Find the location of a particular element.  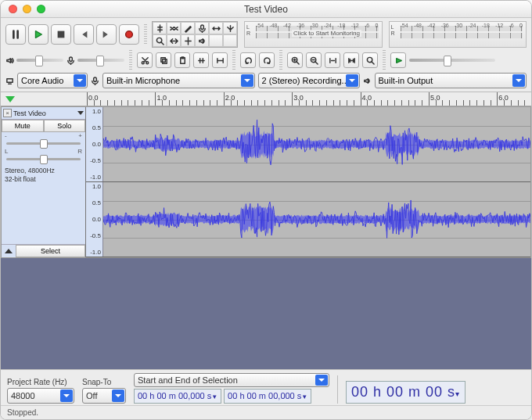

silence-button is located at coordinates (220, 60).